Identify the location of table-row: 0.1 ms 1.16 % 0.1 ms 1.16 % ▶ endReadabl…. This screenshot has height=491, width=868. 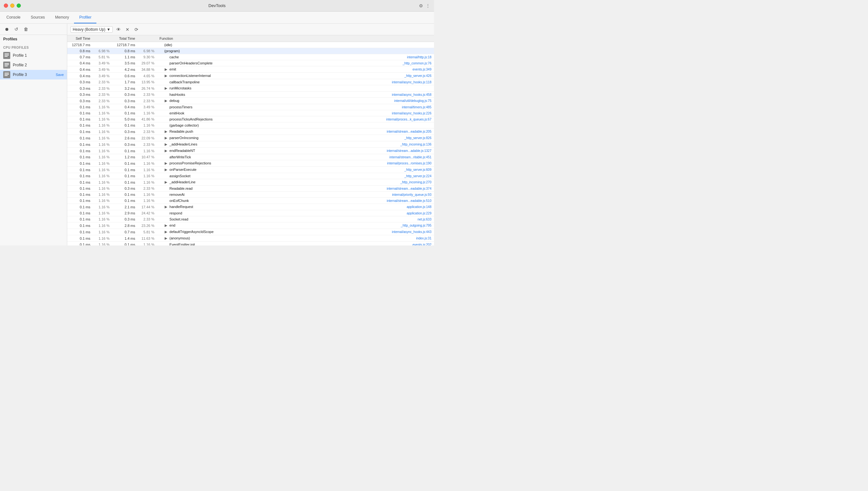
(251, 151).